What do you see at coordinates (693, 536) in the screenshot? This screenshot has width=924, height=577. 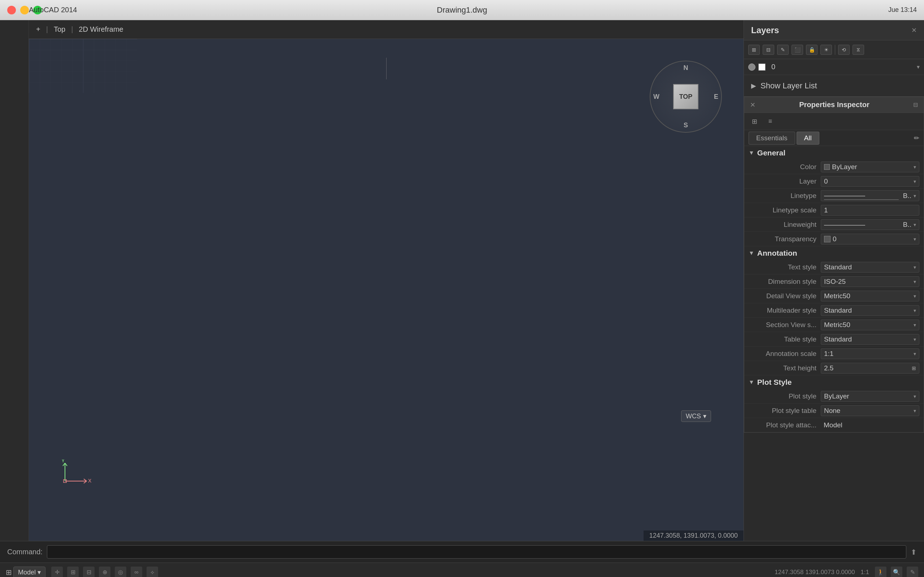 I see `coordinates-display: 1247.3058, 1391.0073, 0.0000` at bounding box center [693, 536].